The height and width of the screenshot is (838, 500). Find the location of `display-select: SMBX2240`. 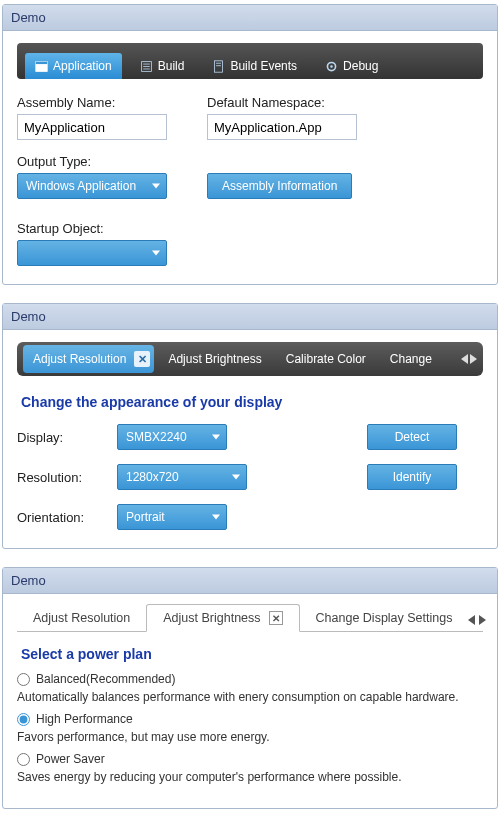

display-select: SMBX2240 is located at coordinates (172, 437).